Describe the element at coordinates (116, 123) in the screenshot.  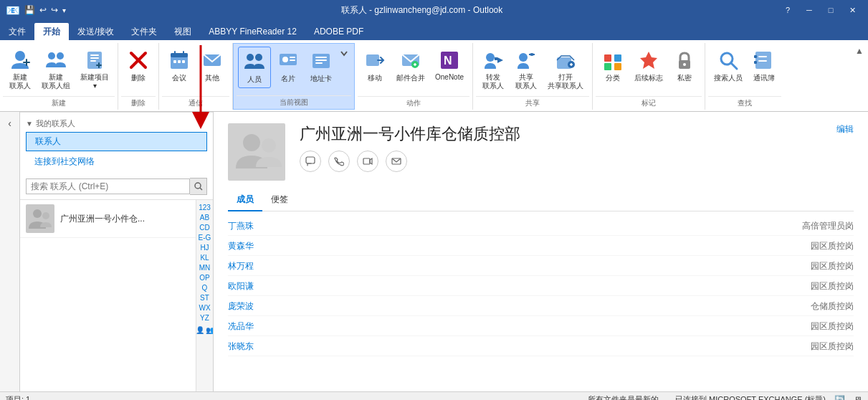
I see `my-contacts-title: ▼ 我的联系人` at that location.